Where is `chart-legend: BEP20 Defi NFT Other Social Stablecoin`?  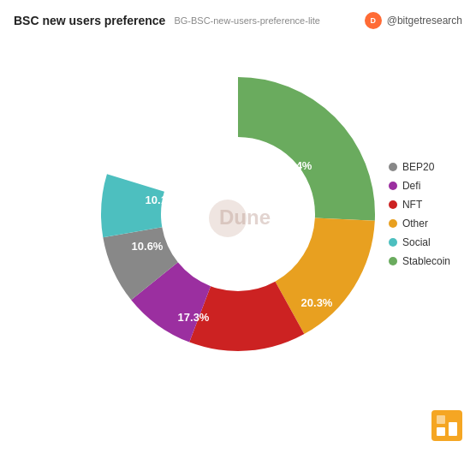 chart-legend: BEP20 Defi NFT Other Social Stablecoin is located at coordinates (419, 214).